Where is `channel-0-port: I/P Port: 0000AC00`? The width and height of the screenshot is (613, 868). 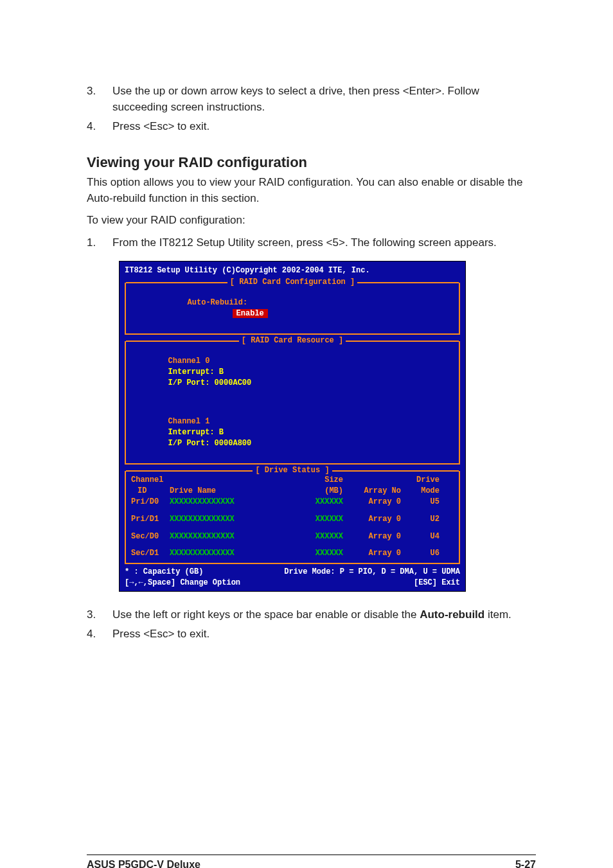 channel-0-port: I/P Port: 0000AC00 is located at coordinates (210, 383).